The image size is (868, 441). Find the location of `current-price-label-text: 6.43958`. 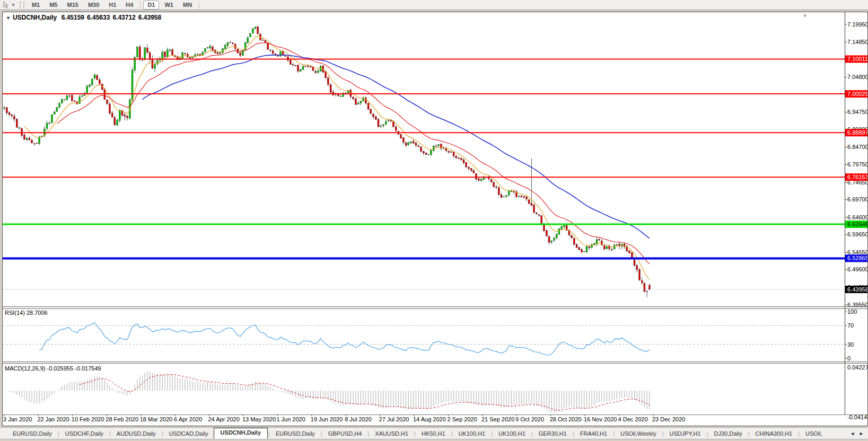

current-price-label-text: 6.43958 is located at coordinates (857, 289).